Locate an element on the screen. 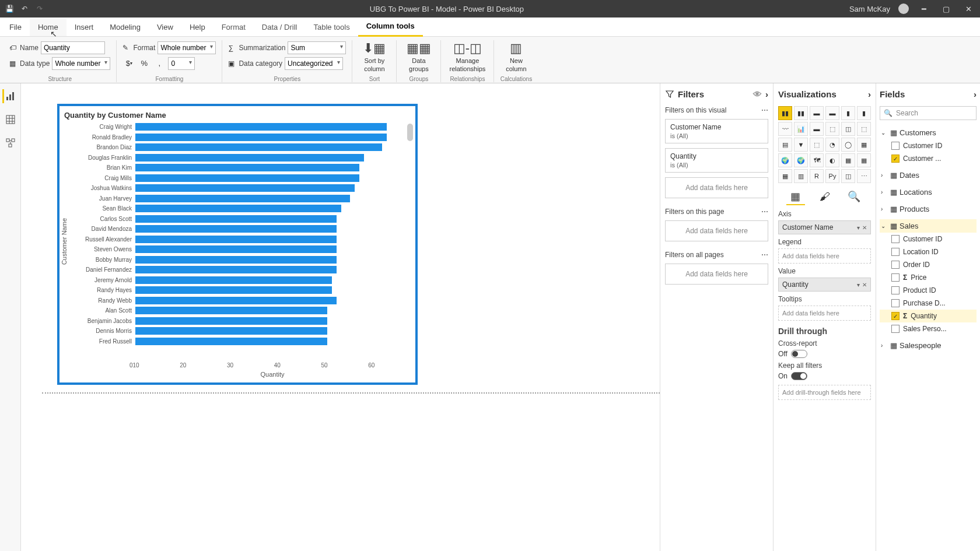 Image resolution: width=980 pixels, height=551 pixels. bar-row: Brian Kim is located at coordinates (239, 168).